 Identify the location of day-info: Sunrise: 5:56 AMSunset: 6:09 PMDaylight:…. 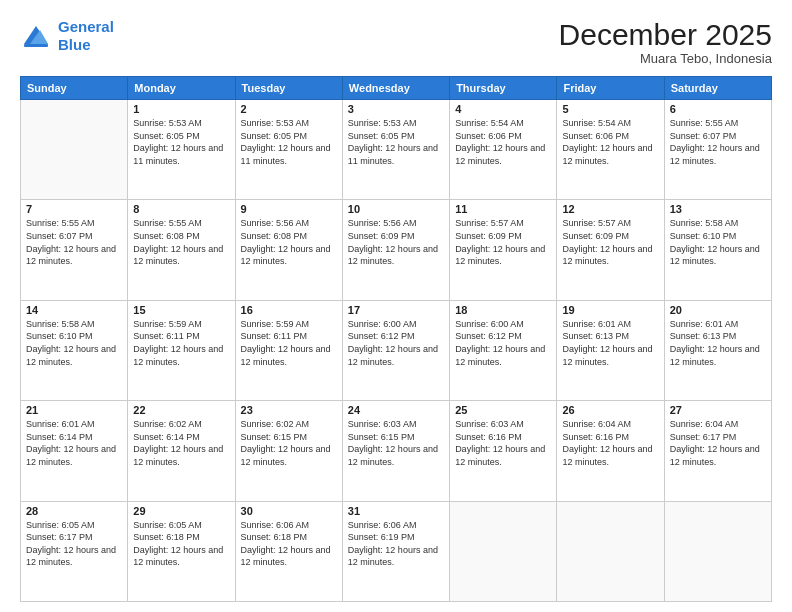
(396, 242).